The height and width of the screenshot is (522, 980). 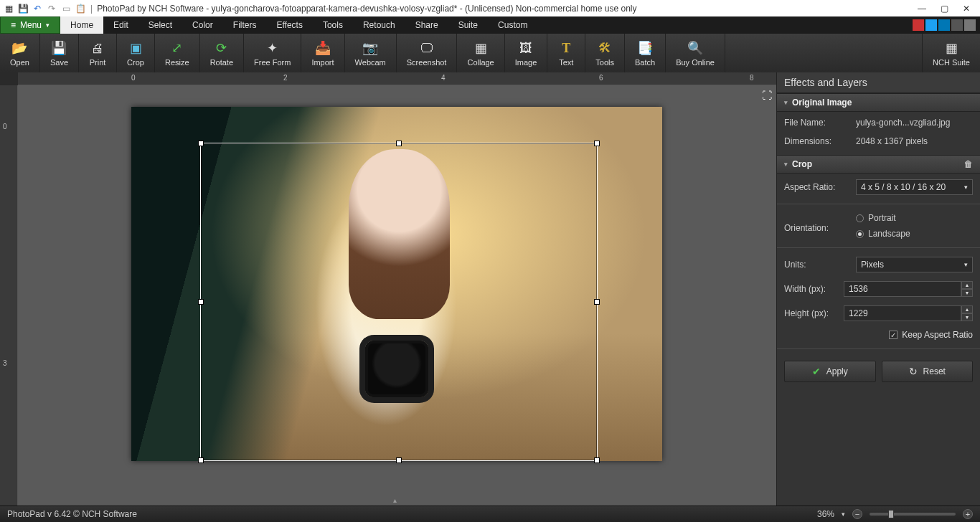 I want to click on reset-button: ↻ Reset, so click(x=928, y=371).